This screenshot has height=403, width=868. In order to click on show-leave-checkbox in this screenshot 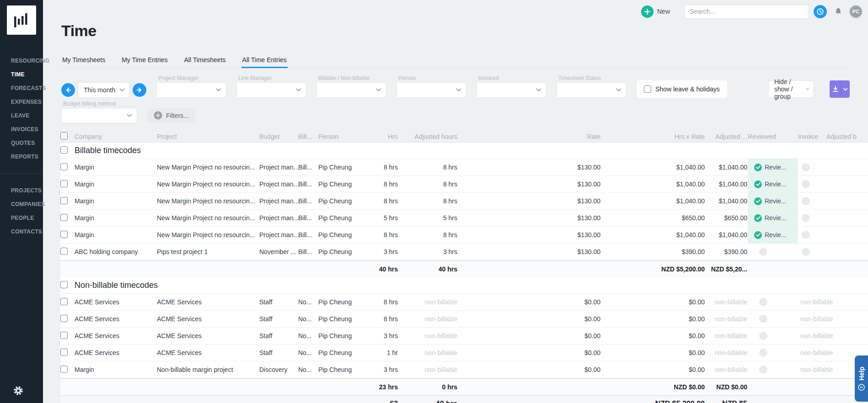, I will do `click(648, 89)`.